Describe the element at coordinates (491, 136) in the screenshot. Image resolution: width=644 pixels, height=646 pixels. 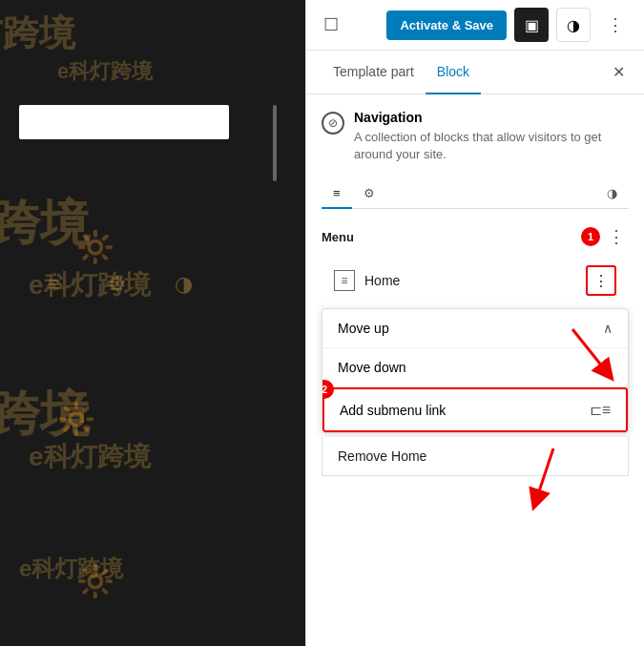
I see `navigation-text: Navigation A collection of blocks that a…` at that location.